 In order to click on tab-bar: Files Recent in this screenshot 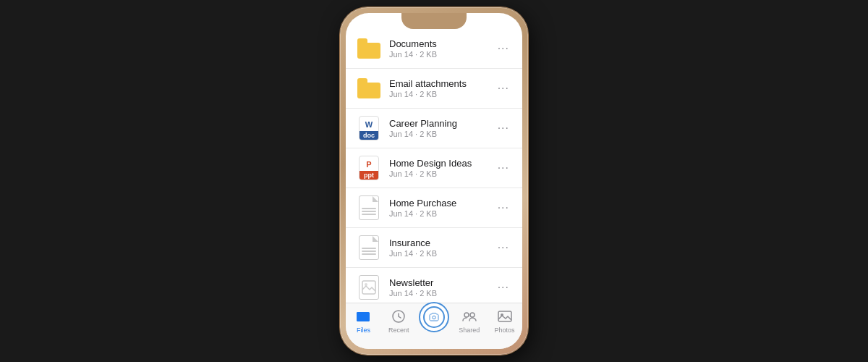, I will do `click(434, 326)`.